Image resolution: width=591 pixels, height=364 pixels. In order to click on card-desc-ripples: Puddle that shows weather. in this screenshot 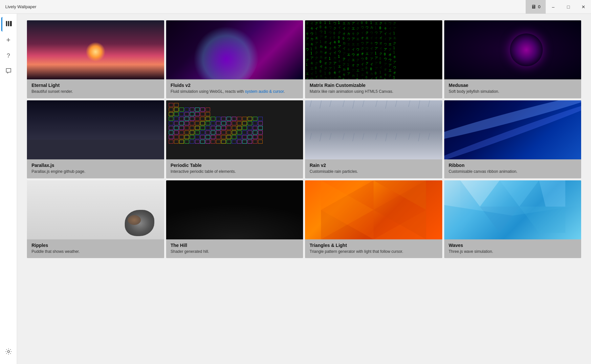, I will do `click(96, 252)`.